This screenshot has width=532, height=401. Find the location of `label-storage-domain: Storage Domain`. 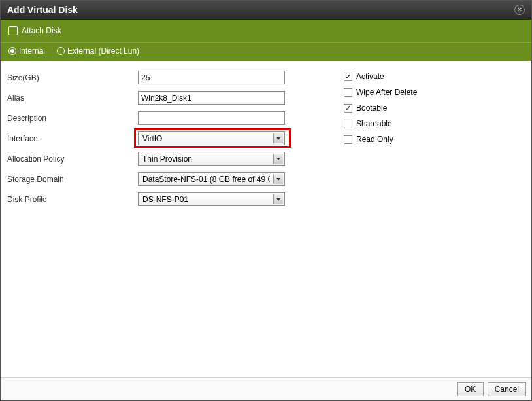

label-storage-domain: Storage Domain is located at coordinates (73, 179).